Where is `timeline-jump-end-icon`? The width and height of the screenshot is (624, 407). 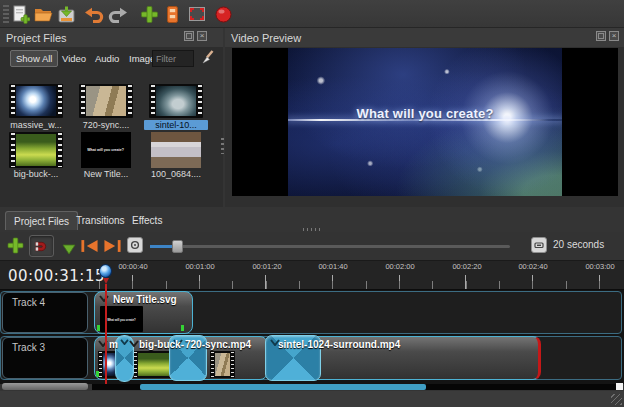
timeline-jump-end-icon is located at coordinates (112, 246).